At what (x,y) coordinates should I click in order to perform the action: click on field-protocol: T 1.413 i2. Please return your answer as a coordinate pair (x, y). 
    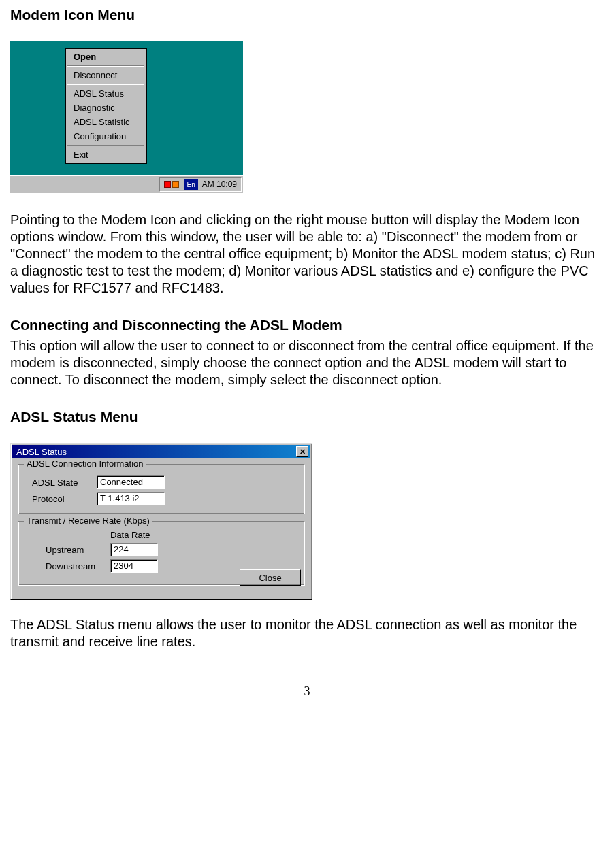
    Looking at the image, I should click on (131, 499).